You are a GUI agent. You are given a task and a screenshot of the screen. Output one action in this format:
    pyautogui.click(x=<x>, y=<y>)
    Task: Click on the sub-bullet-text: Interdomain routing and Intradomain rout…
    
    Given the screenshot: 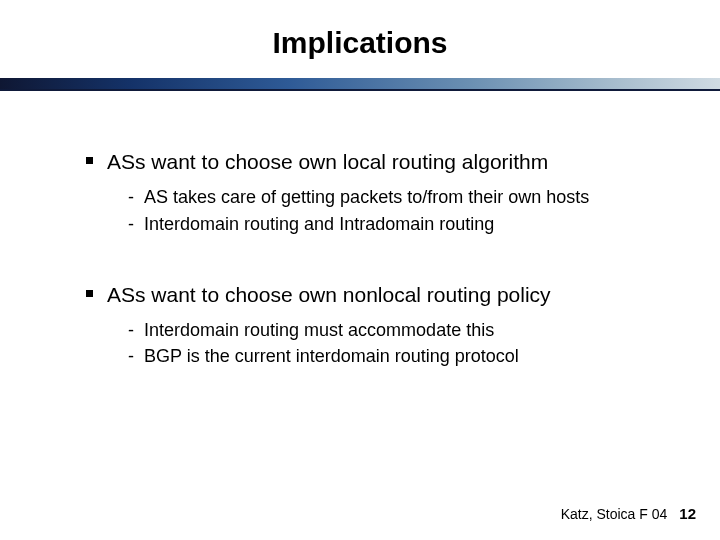 What is the action you would take?
    pyautogui.click(x=319, y=224)
    